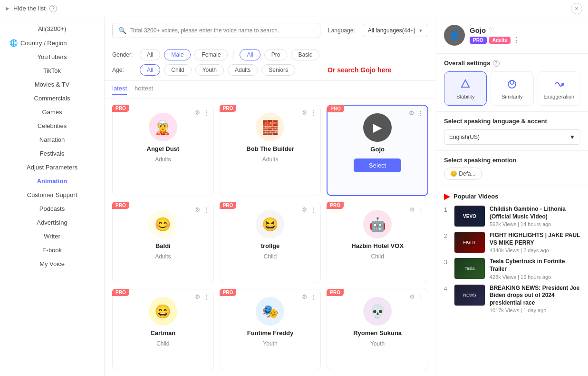 The height and width of the screenshot is (376, 588). What do you see at coordinates (559, 89) in the screenshot?
I see `exaggeration-card: Exaggeration` at bounding box center [559, 89].